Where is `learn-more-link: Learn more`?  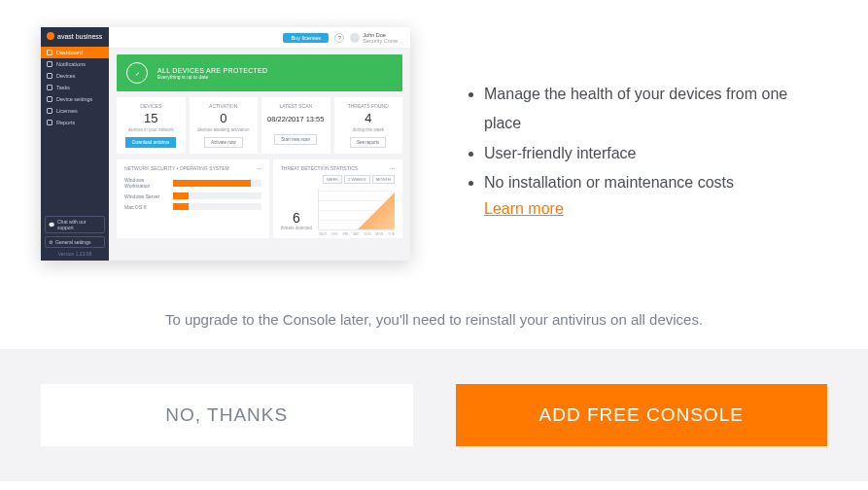 learn-more-link: Learn more is located at coordinates (524, 208).